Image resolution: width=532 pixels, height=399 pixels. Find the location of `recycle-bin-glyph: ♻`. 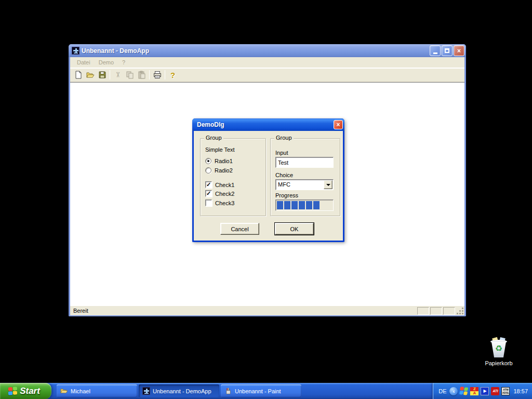

recycle-bin-glyph: ♻ is located at coordinates (499, 348).